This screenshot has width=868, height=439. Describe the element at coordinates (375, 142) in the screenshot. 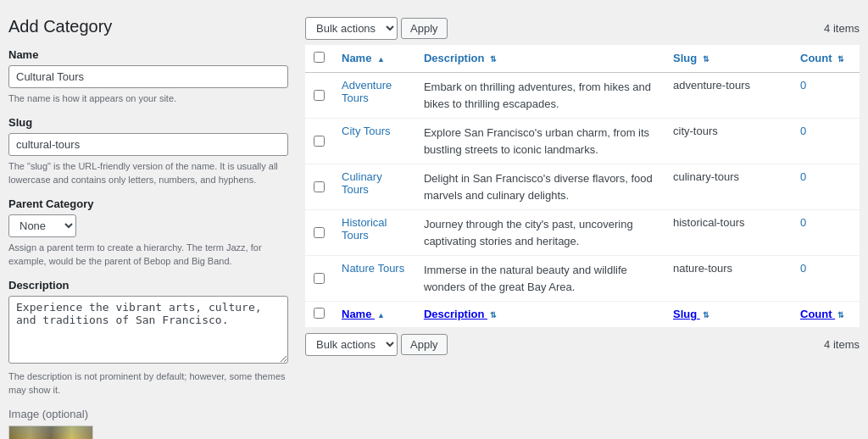

I see `row-name-cell: City Tours` at that location.